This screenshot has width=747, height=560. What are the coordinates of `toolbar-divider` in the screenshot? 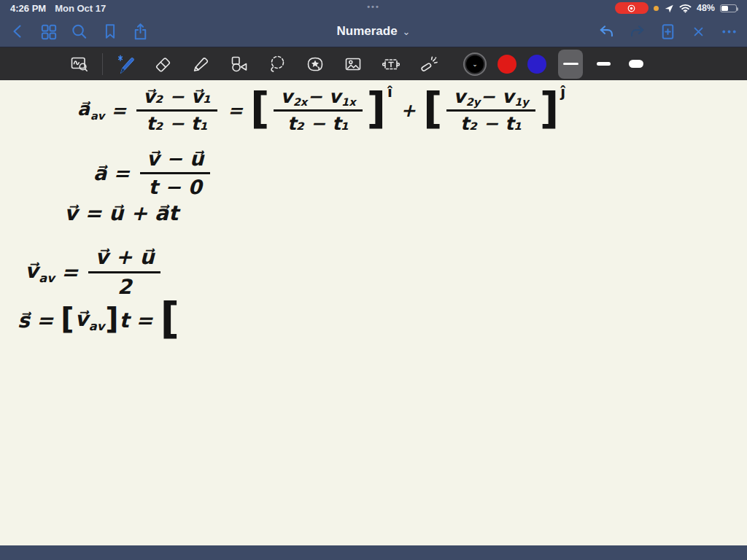 It's located at (102, 64).